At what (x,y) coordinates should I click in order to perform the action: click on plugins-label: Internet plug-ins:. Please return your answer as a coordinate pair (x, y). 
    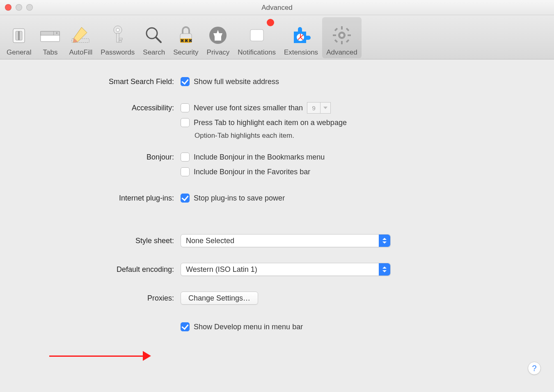
    Looking at the image, I should click on (98, 198).